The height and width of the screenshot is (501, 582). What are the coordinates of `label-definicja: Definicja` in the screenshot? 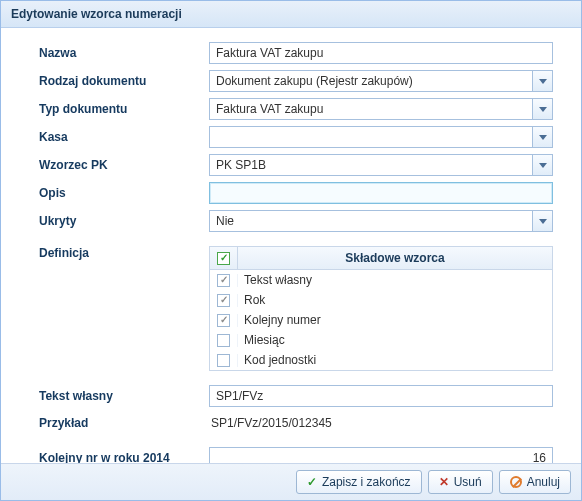 It's located at (124, 253).